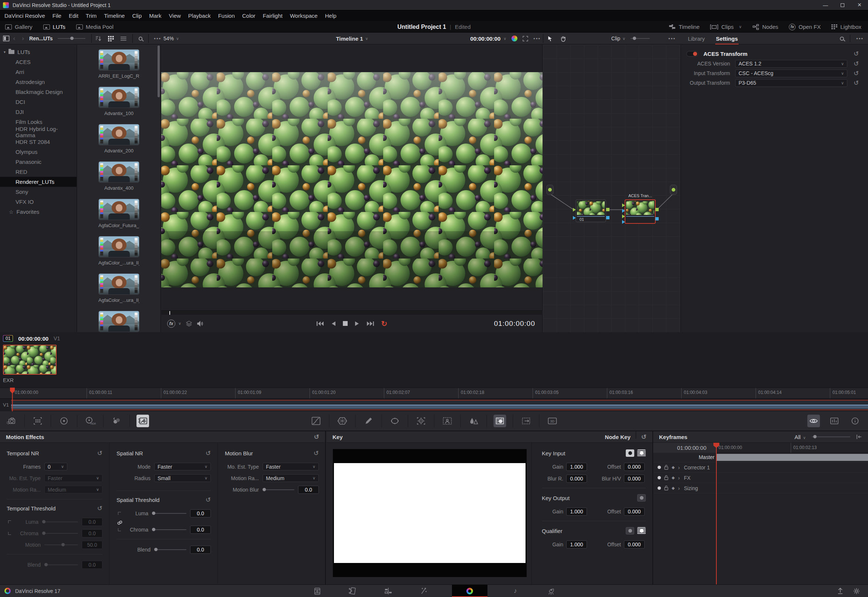  What do you see at coordinates (550, 39) in the screenshot?
I see `cursor-icon` at bounding box center [550, 39].